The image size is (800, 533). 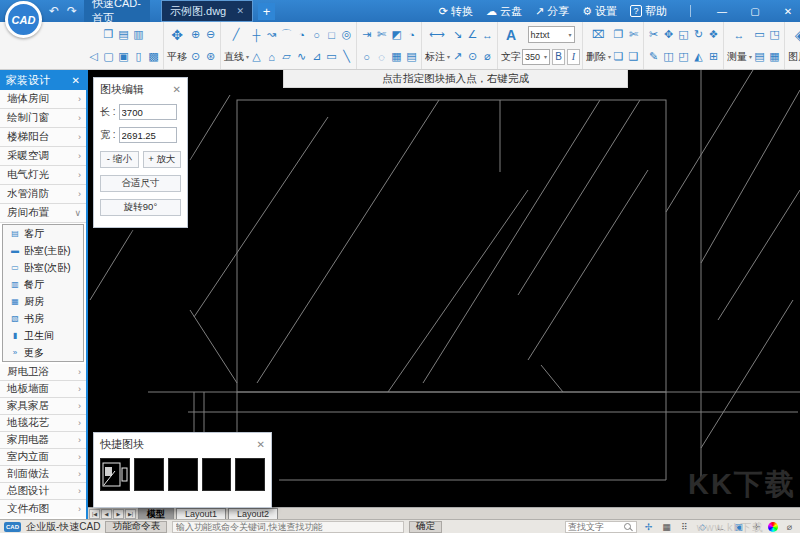 What do you see at coordinates (412, 35) in the screenshot?
I see `fillet-icon: ◔` at bounding box center [412, 35].